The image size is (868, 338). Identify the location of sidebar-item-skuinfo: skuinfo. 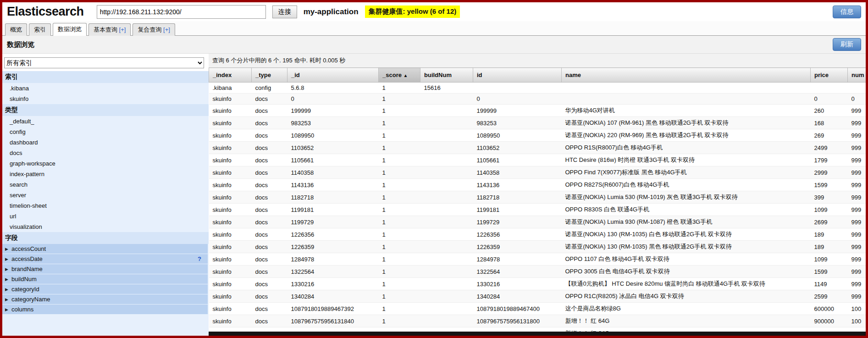
(105, 99).